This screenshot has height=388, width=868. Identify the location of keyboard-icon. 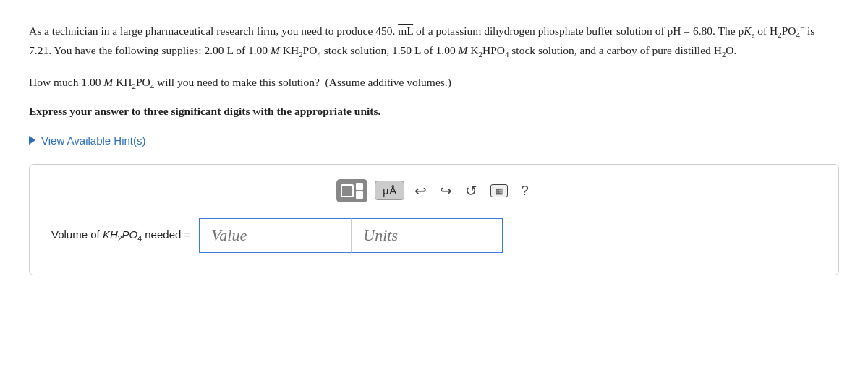
(499, 191).